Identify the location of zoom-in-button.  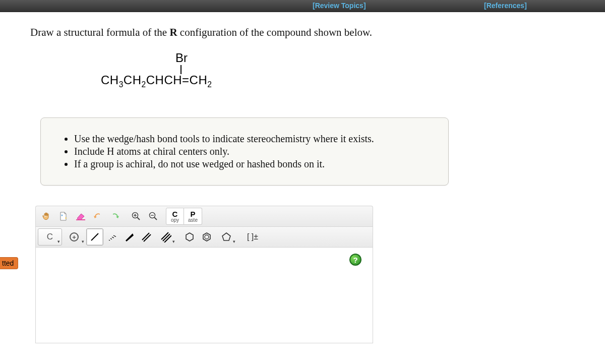
(136, 216).